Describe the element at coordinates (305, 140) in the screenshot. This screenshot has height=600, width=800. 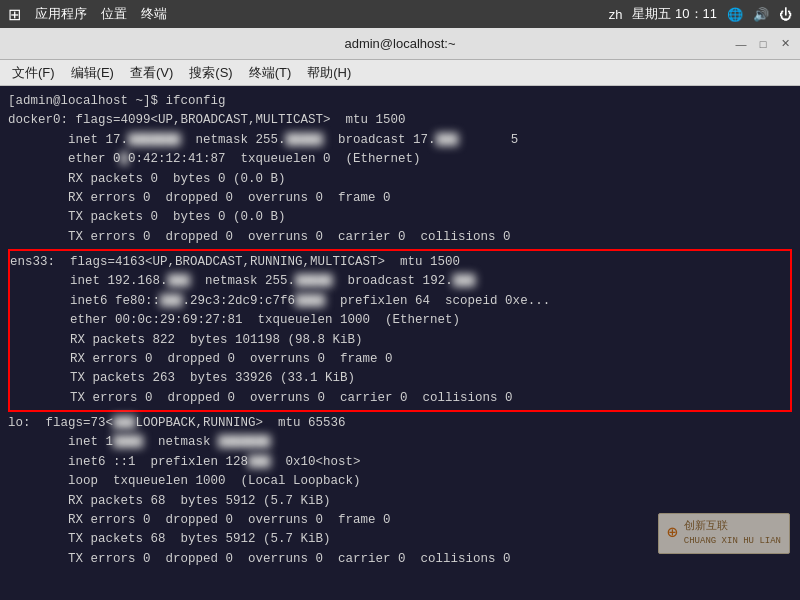
I see `docker0-netmask-blurred: █████` at that location.